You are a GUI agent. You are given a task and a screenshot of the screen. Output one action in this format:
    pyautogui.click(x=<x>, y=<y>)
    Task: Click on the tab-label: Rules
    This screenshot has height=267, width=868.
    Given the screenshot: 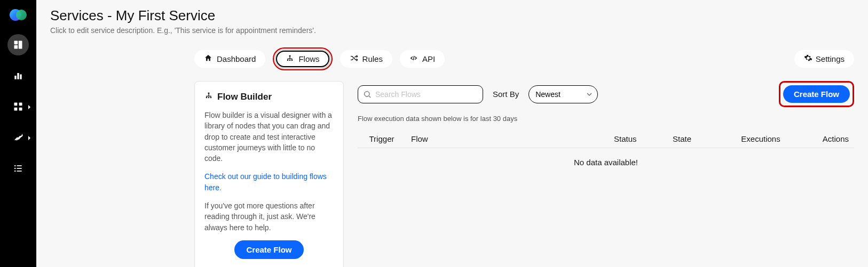 What is the action you would take?
    pyautogui.click(x=373, y=59)
    